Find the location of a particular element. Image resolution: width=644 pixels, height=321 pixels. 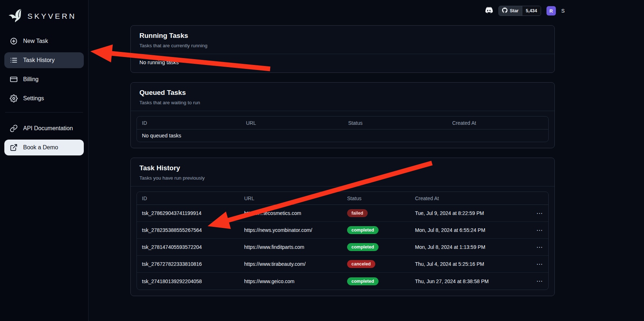

running-tasks-header: Running Tasks Tasks that are currently r… is located at coordinates (342, 40).